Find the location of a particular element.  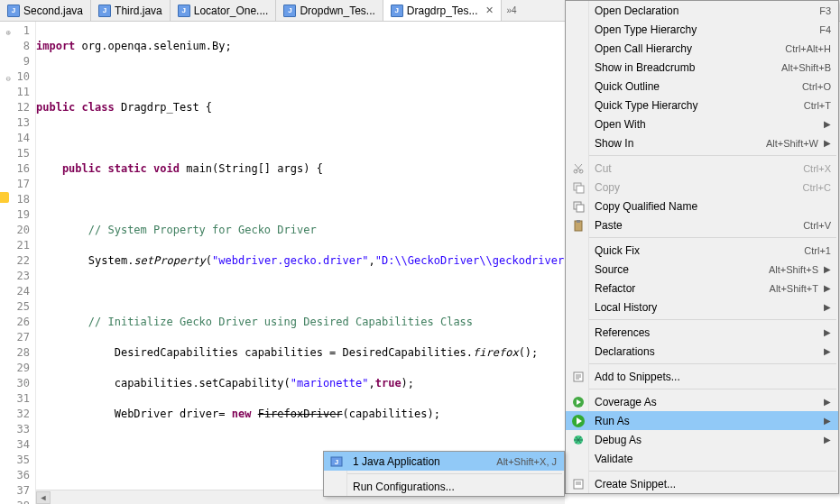

menu-label: Copy is located at coordinates (698, 188).